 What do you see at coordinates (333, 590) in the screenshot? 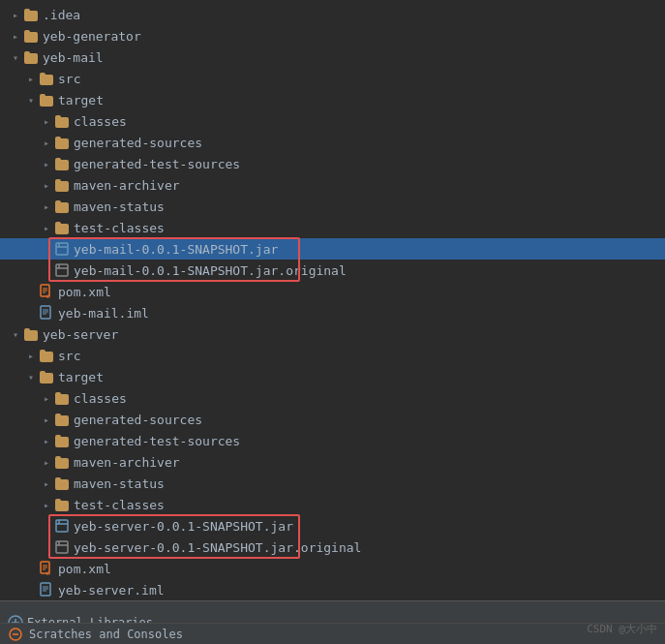
I see `tree-item: yeb-server.iml` at bounding box center [333, 590].